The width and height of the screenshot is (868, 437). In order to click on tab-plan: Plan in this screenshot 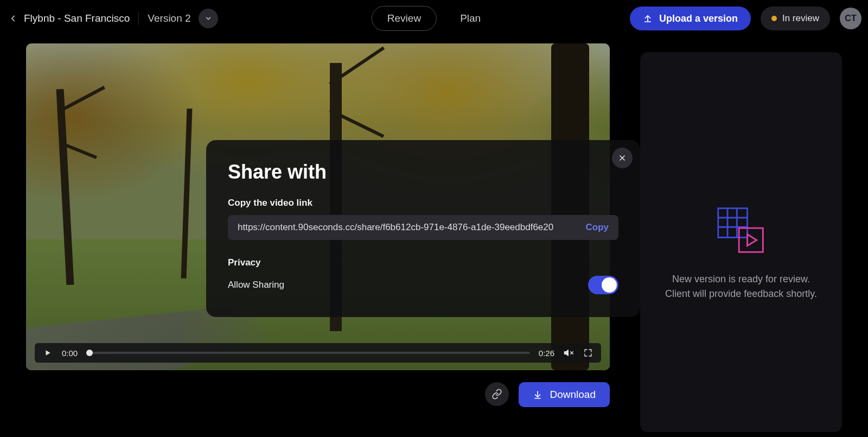, I will do `click(470, 18)`.